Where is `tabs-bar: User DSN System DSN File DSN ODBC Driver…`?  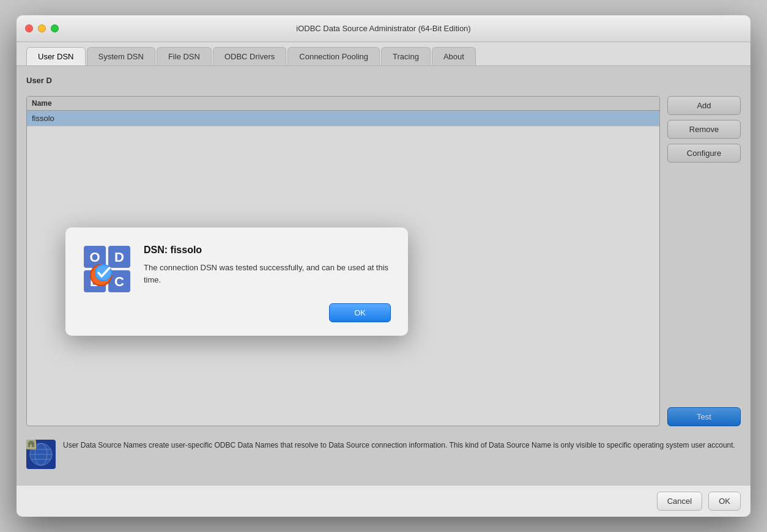
tabs-bar: User DSN System DSN File DSN ODBC Driver… is located at coordinates (383, 54).